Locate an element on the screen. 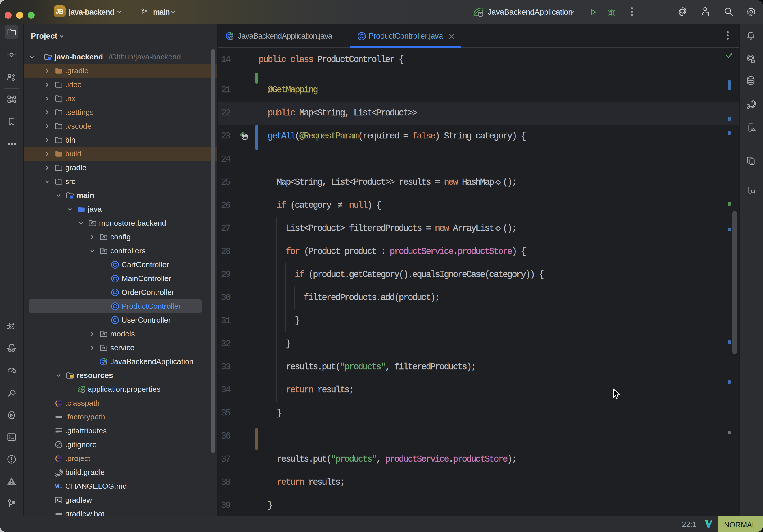 The height and width of the screenshot is (532, 763). svg-text: M is located at coordinates (57, 486).